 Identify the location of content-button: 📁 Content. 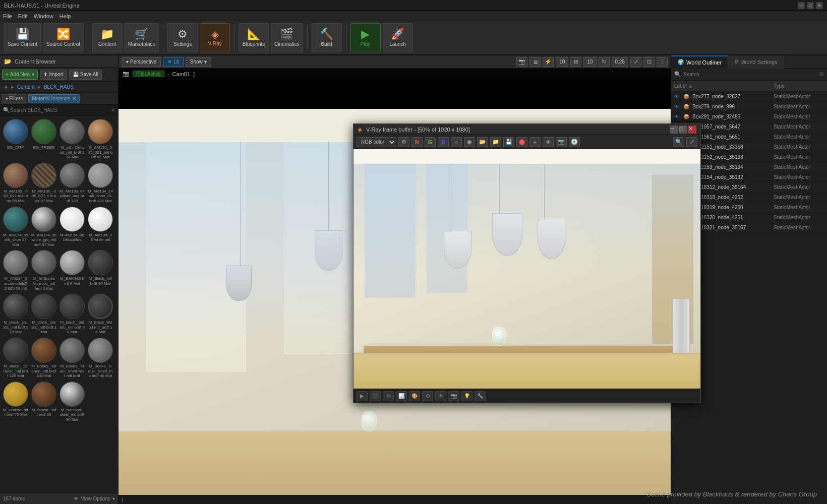
(107, 38).